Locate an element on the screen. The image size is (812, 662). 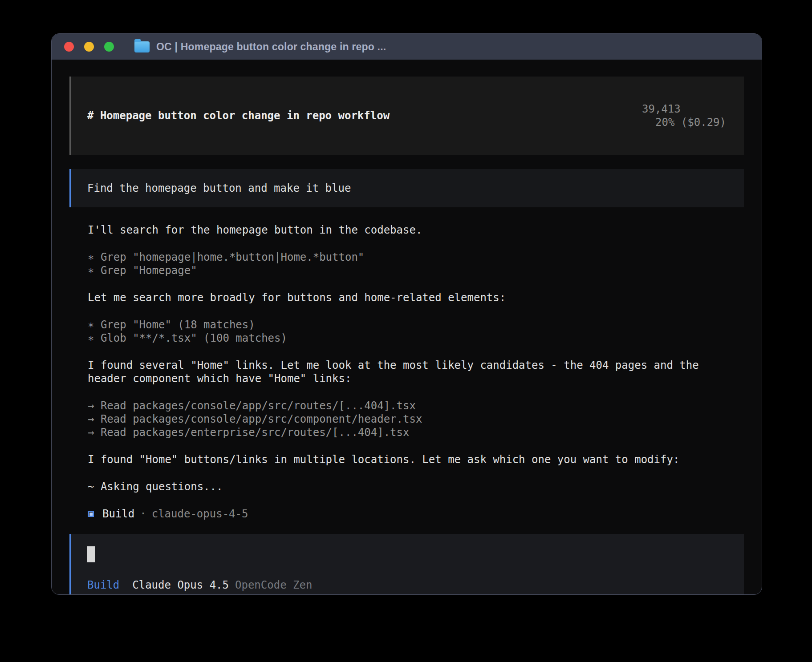
tool-call-read: → Read packages/console/app/src/routes/[… is located at coordinates (407, 406).